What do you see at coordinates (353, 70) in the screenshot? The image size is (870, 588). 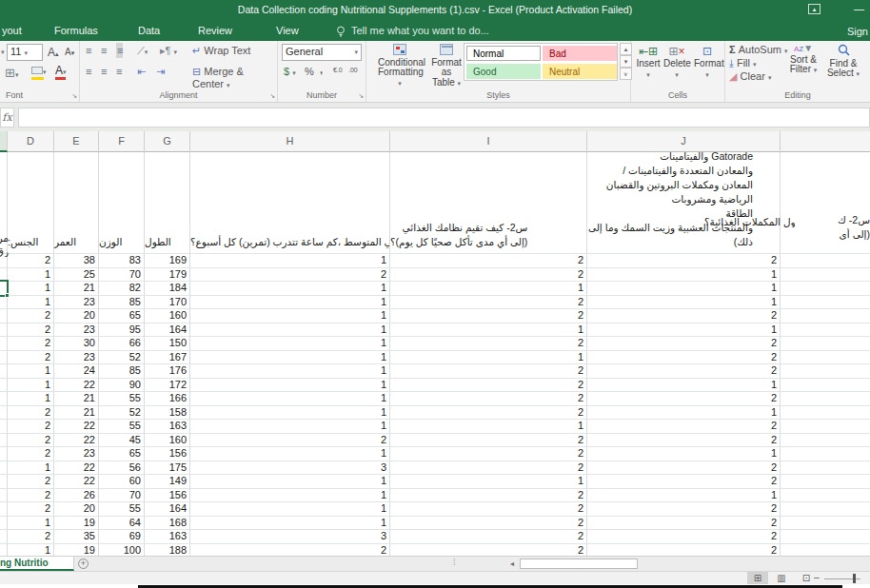 I see `decrease-decimal-icon: .00` at bounding box center [353, 70].